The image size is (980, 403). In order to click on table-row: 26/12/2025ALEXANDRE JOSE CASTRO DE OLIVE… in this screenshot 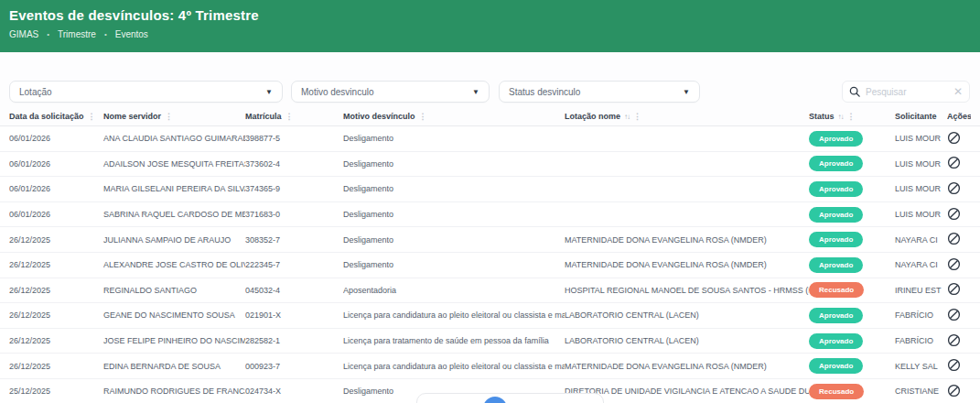, I will do `click(490, 266)`.